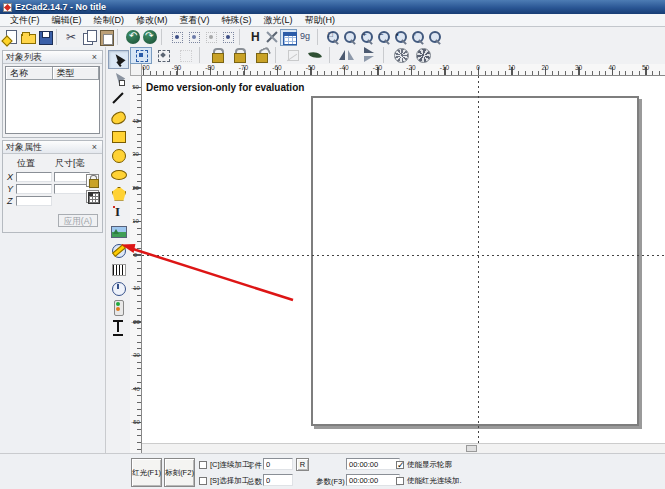 The width and height of the screenshot is (665, 489). I want to click on text-button, so click(118, 212).